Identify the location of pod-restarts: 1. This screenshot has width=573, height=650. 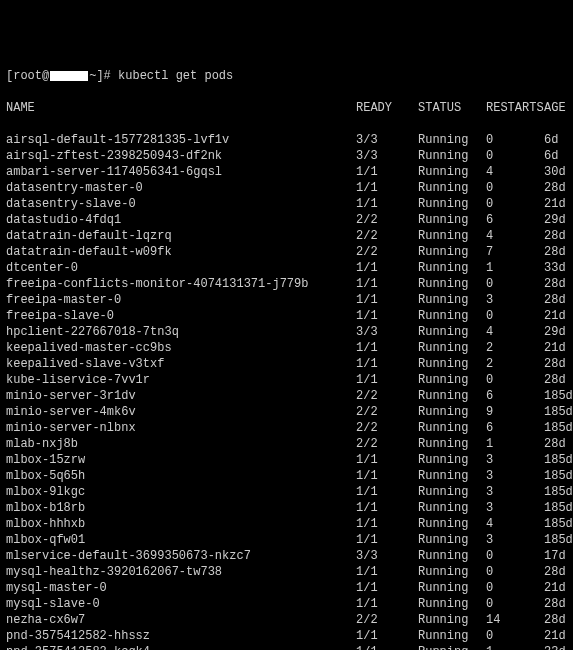
(515, 268).